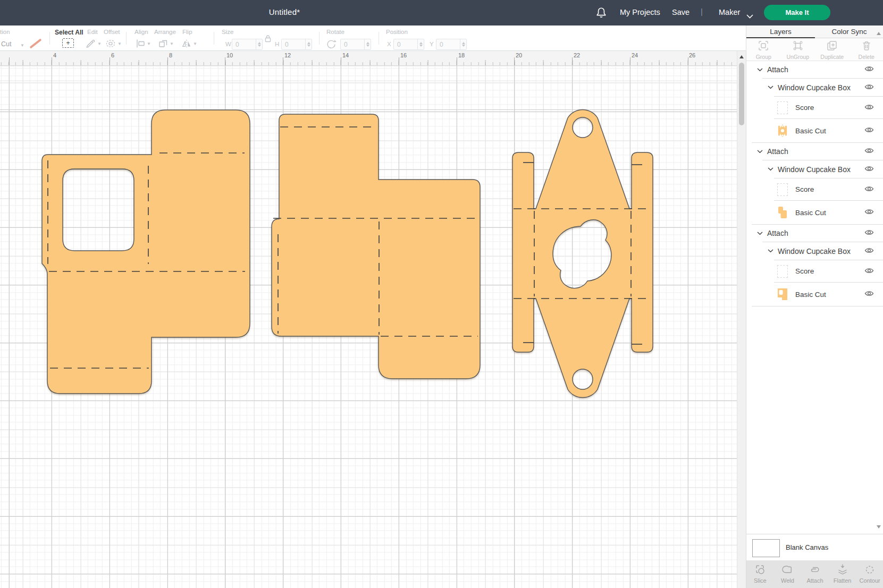 The image size is (883, 588). Describe the element at coordinates (780, 32) in the screenshot. I see `tab-layers: Layers` at that location.